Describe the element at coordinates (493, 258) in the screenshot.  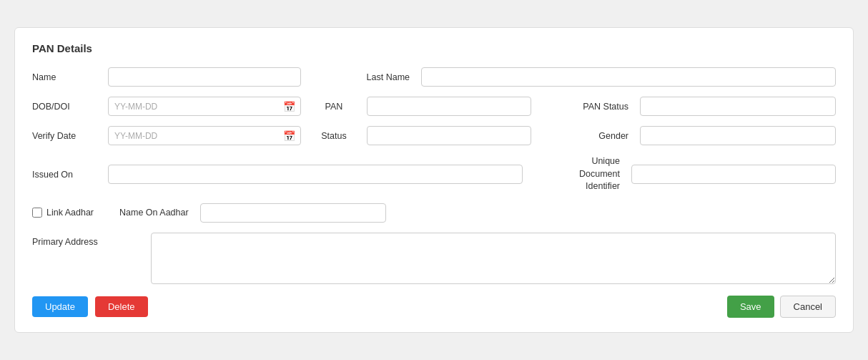
I see `primary-address-input` at that location.